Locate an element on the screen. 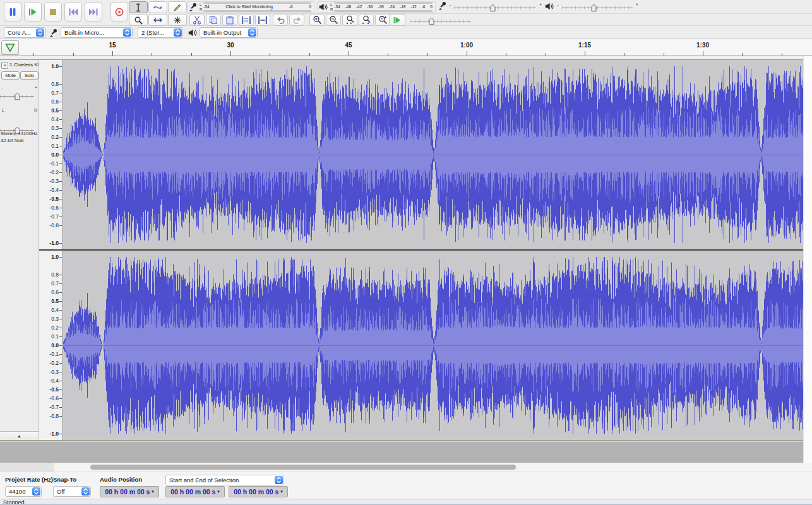 Image resolution: width=812 pixels, height=505 pixels. vertical-scrollbar is located at coordinates (808, 264).